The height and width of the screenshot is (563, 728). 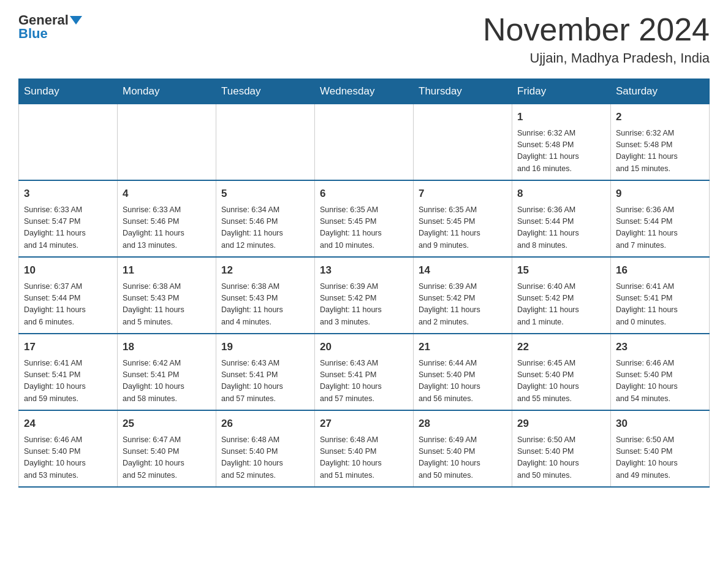 What do you see at coordinates (167, 296) in the screenshot?
I see `calendar-cell: 11Sunrise: 6:38 AMSunset: 5:43 PMDayligh…` at bounding box center [167, 296].